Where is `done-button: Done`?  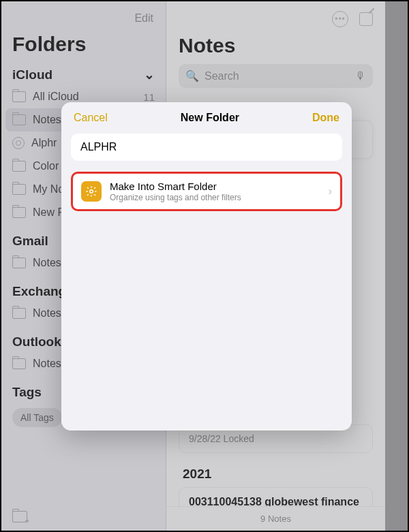
done-button: Done is located at coordinates (326, 118).